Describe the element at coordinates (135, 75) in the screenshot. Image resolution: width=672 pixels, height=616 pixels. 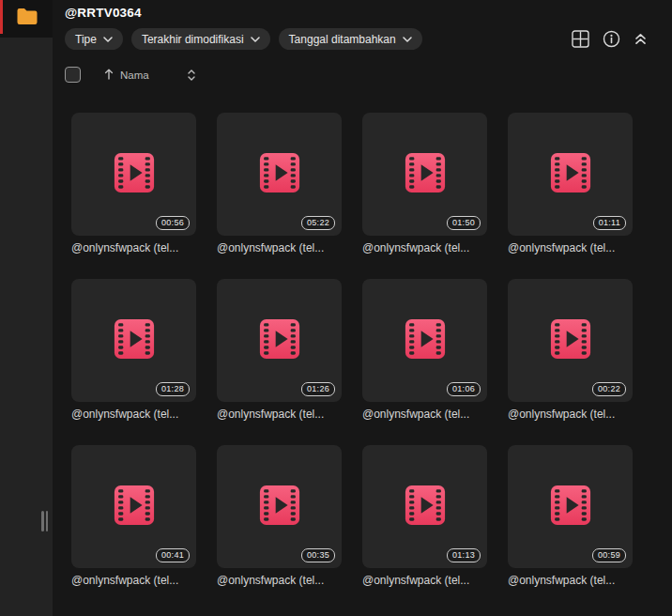
I see `sort-field-label: Nama` at that location.